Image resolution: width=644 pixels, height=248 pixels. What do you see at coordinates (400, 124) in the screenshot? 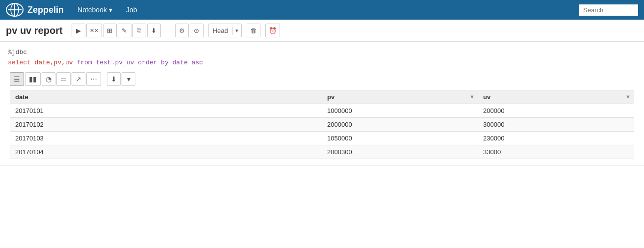
I see `cell-pv: 2000000` at bounding box center [400, 124].